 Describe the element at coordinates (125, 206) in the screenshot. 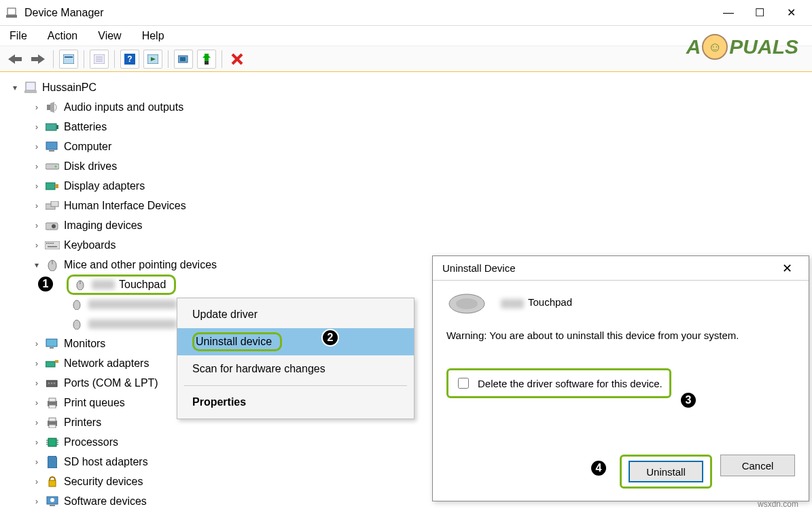

I see `tree-label: Human Interface Devices` at that location.